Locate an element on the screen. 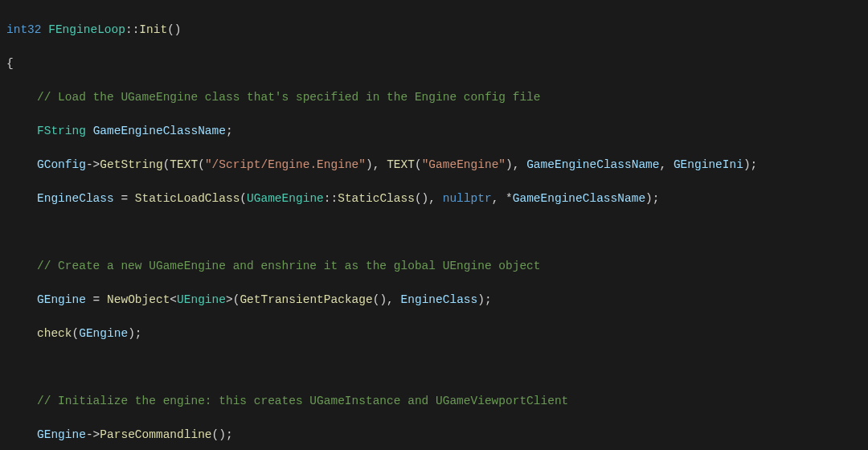 This screenshot has width=868, height=450. comment-line: // Load the UGameEngine class that's spe… is located at coordinates (434, 98).